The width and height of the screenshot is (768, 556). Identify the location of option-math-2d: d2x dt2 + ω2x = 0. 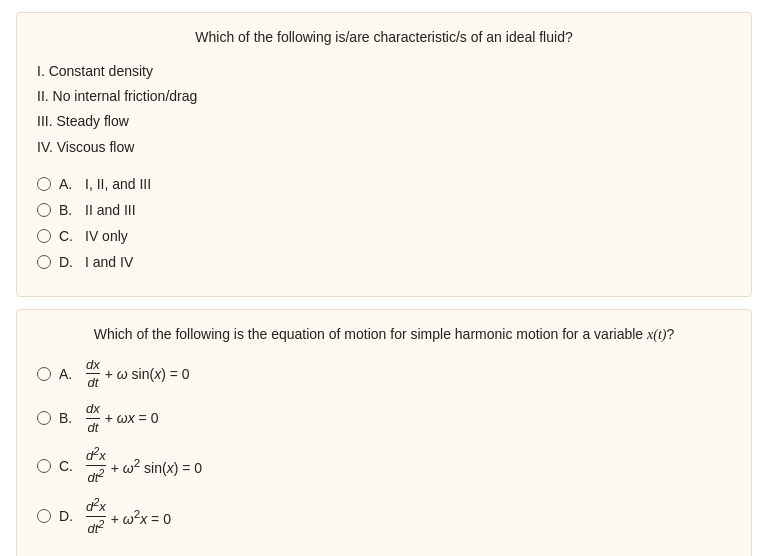
(128, 516).